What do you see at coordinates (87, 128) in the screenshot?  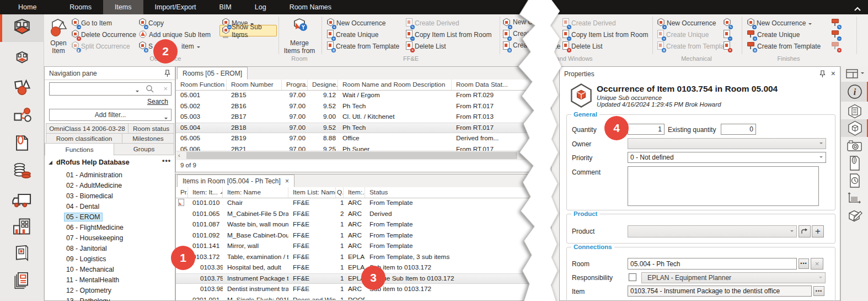 I see `tab-omniclass: OmniClass 14 2006-03-28` at bounding box center [87, 128].